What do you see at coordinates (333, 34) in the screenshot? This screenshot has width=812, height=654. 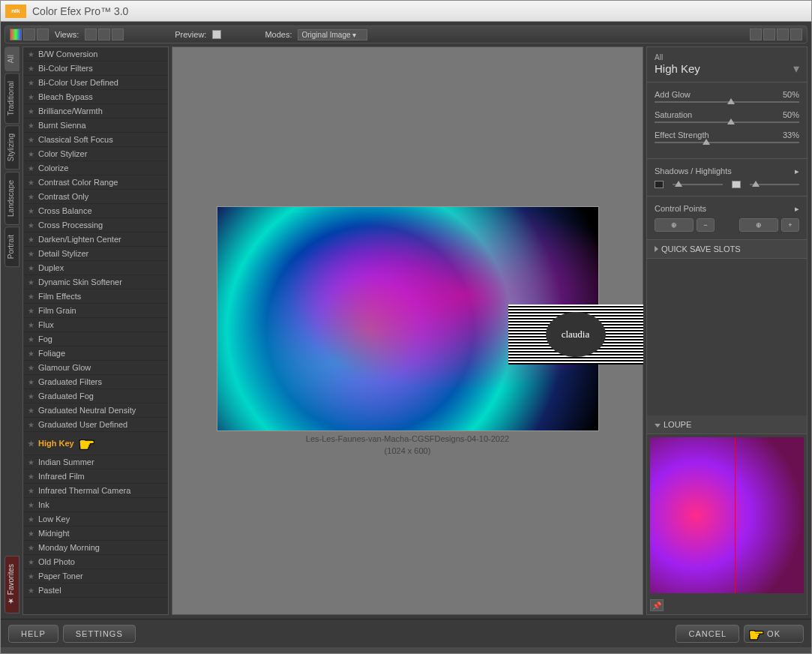 I see `modes-dropdown: Original Image ▾` at bounding box center [333, 34].